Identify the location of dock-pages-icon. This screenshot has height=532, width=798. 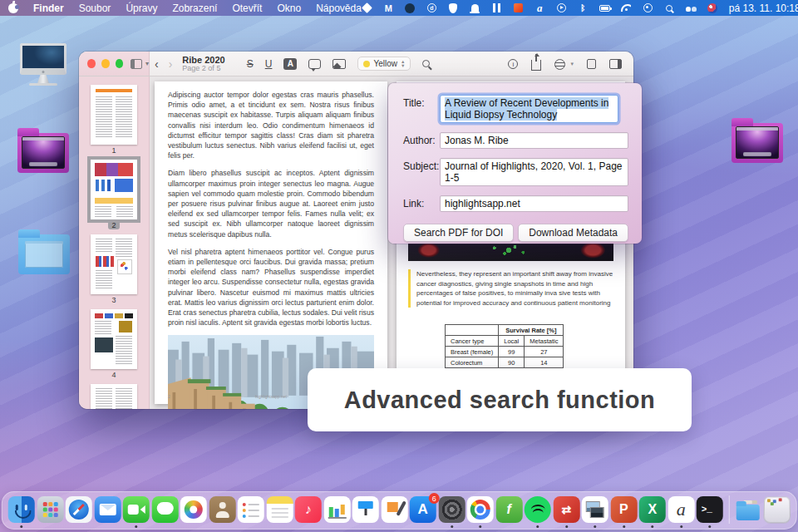
(394, 510).